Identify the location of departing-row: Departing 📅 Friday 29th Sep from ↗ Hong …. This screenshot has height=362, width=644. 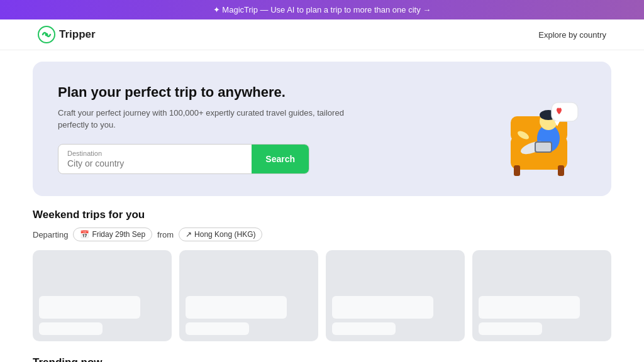
(322, 234).